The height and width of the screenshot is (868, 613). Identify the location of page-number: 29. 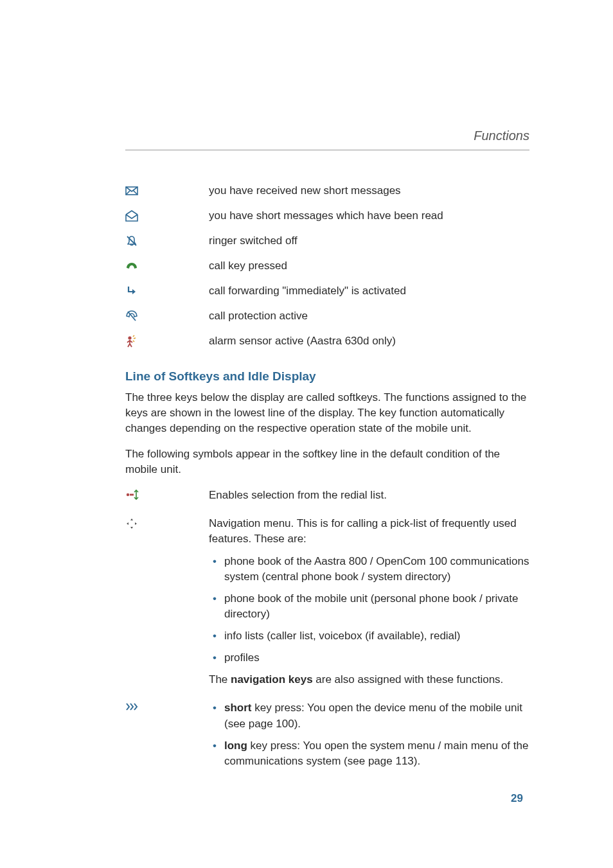
(517, 799).